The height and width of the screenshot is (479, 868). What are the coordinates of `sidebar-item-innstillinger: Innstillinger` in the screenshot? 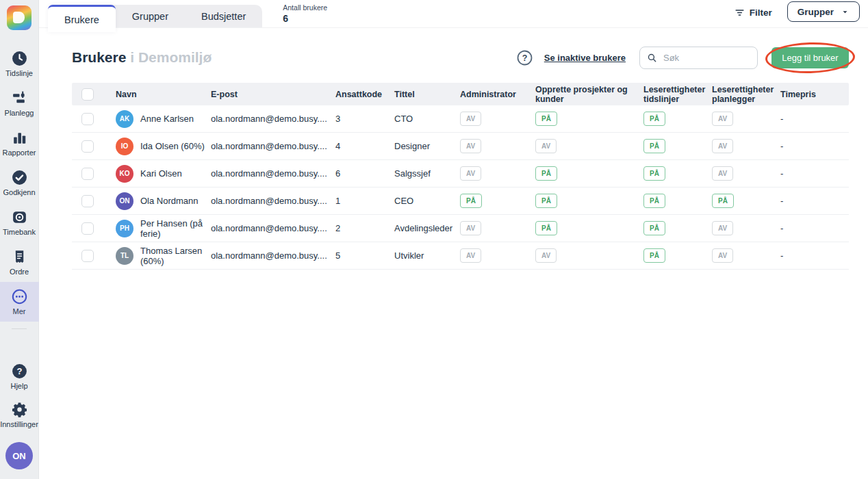 It's located at (19, 415).